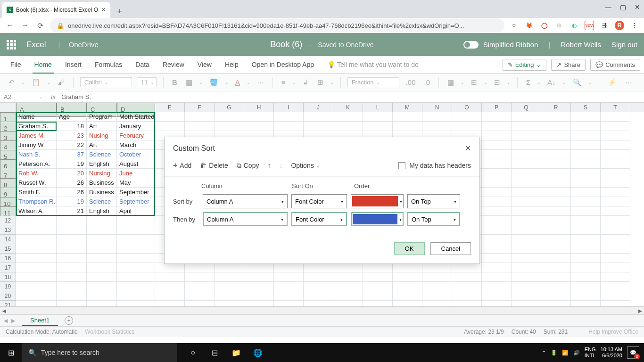 Image resolution: width=644 pixels, height=362 pixels. I want to click on new-tab-button: +, so click(120, 11).